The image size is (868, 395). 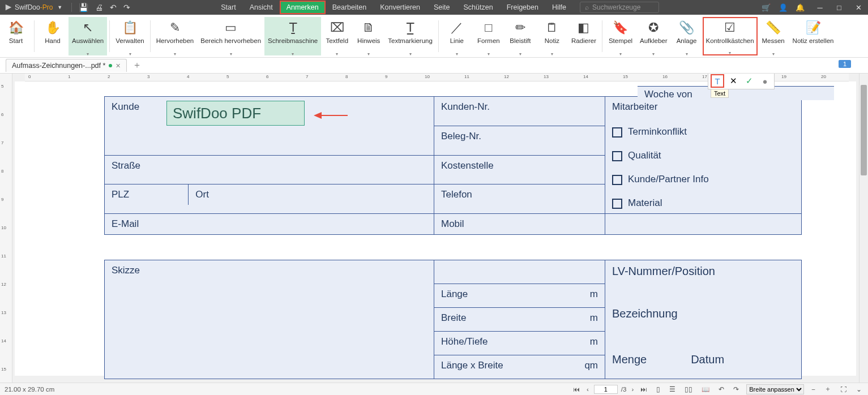 What do you see at coordinates (617, 156) in the screenshot?
I see `checkbox-qualitaet` at bounding box center [617, 156].